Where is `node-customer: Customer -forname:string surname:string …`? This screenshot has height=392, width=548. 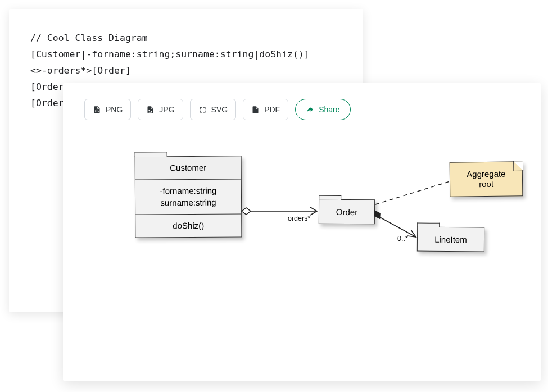 node-customer: Customer -forname:string surname:string … is located at coordinates (189, 197).